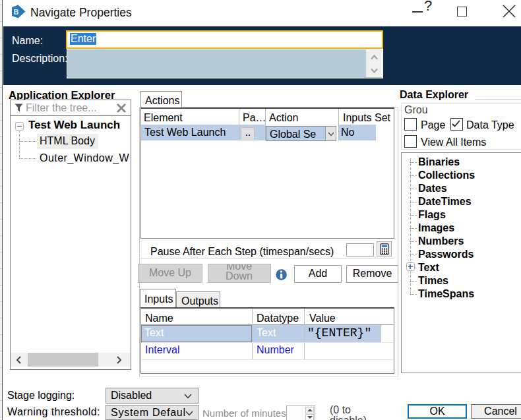 The width and height of the screenshot is (521, 420). I want to click on svg-text: B, so click(16, 12).